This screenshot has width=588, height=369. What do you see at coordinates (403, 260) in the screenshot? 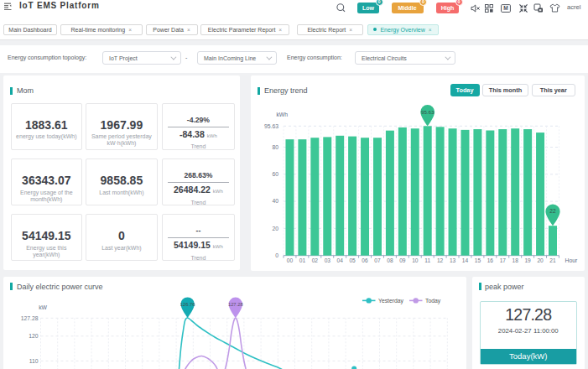
I see `svg-text: 09` at bounding box center [403, 260].